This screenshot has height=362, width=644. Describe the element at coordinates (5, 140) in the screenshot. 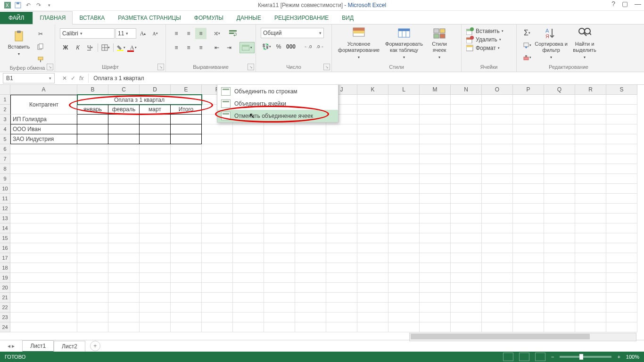

I see `row-header: 5` at that location.